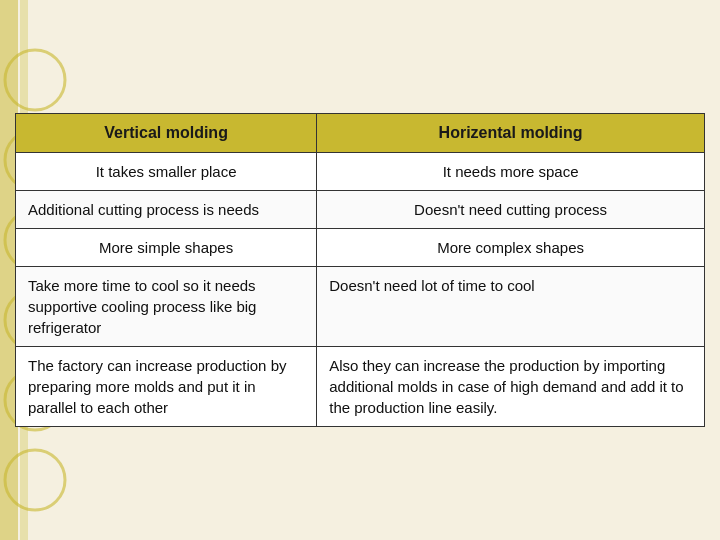 The image size is (720, 540). I want to click on col-header-horizental: Horizental molding, so click(511, 132).